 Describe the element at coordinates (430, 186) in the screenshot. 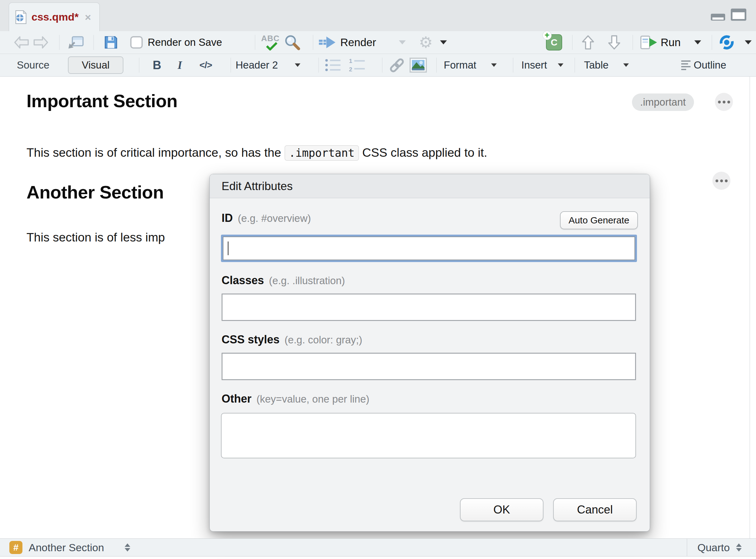

I see `dialog-header: Edit Attributes` at that location.